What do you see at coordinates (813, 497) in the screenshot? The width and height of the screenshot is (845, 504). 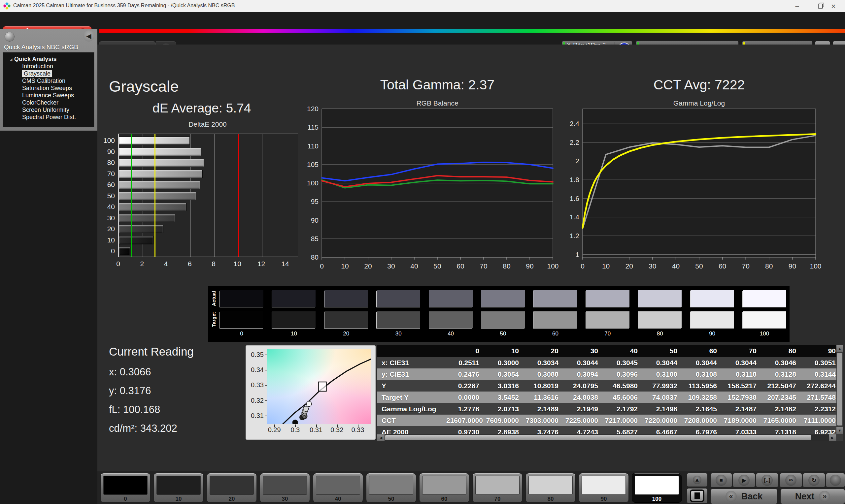 I see `next-button: Next »` at bounding box center [813, 497].